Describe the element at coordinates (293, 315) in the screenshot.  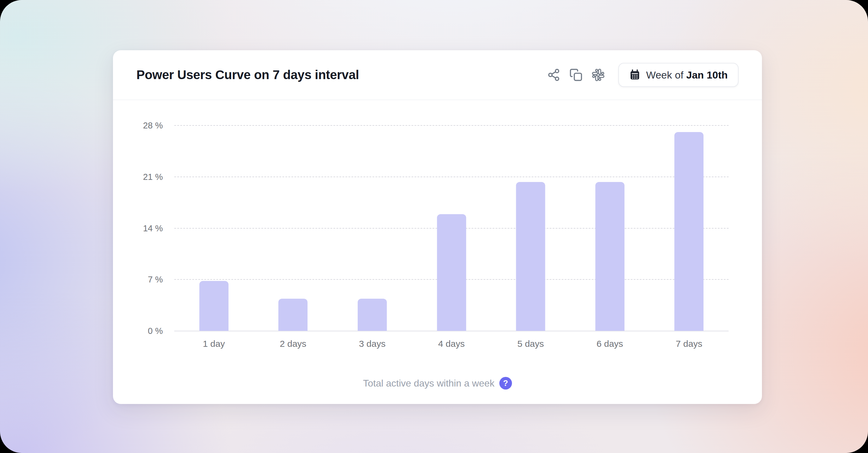
I see `bar-2-days` at that location.